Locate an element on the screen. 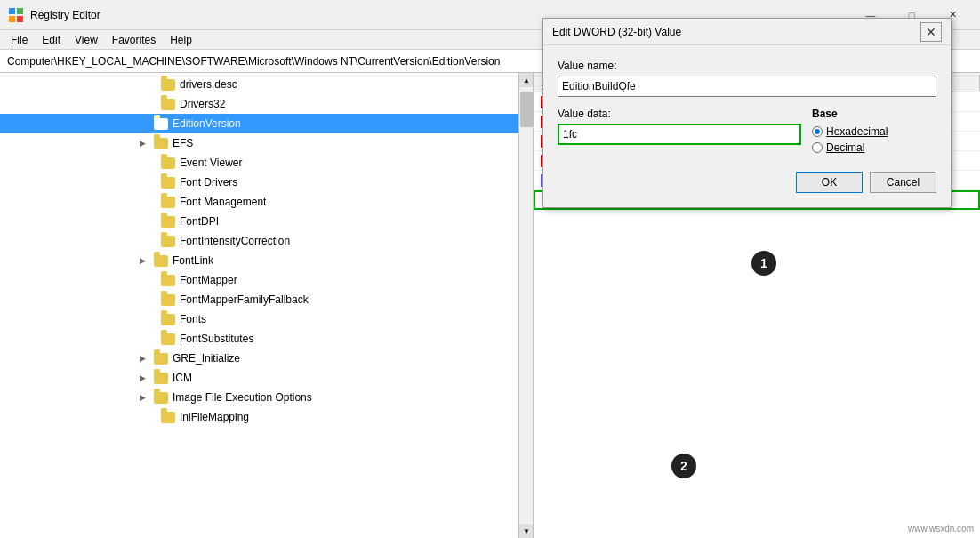  expander-gre-initialize: ▶ is located at coordinates (142, 358).